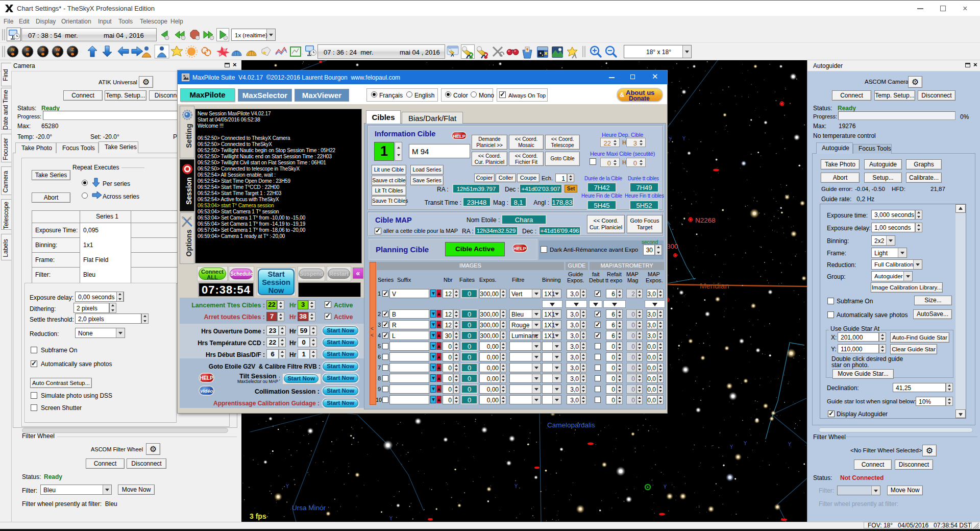 The width and height of the screenshot is (980, 531). What do you see at coordinates (258, 516) in the screenshot?
I see `svg-text: 3 fps` at bounding box center [258, 516].